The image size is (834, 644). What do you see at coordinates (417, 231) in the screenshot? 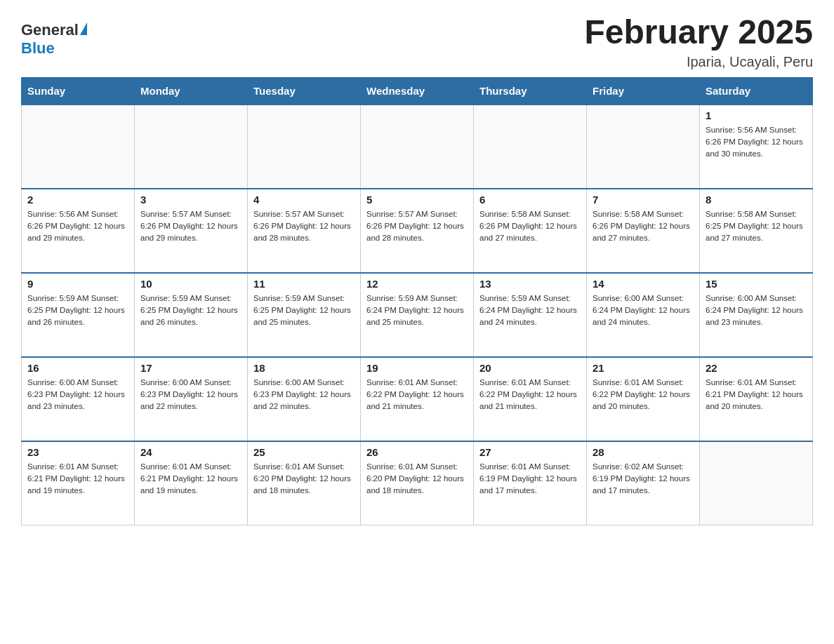
I see `calendar-cell: 5Sunrise: 5:57 AM Sunset: 6:26 PM Daylig…` at bounding box center [417, 231].